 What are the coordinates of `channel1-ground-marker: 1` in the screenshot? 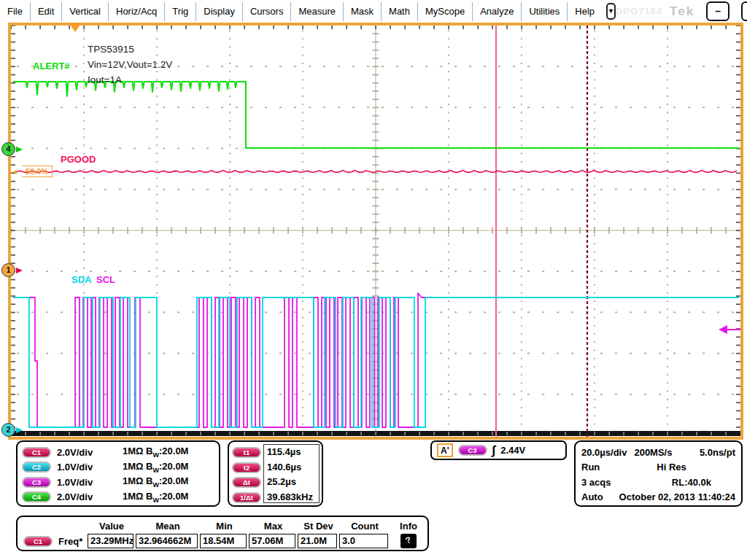 It's located at (9, 270).